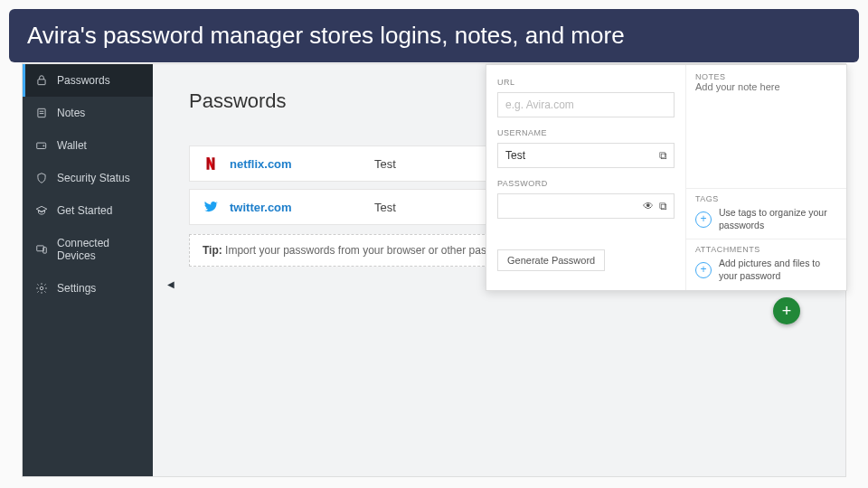 The image size is (868, 488). I want to click on url-input, so click(586, 105).